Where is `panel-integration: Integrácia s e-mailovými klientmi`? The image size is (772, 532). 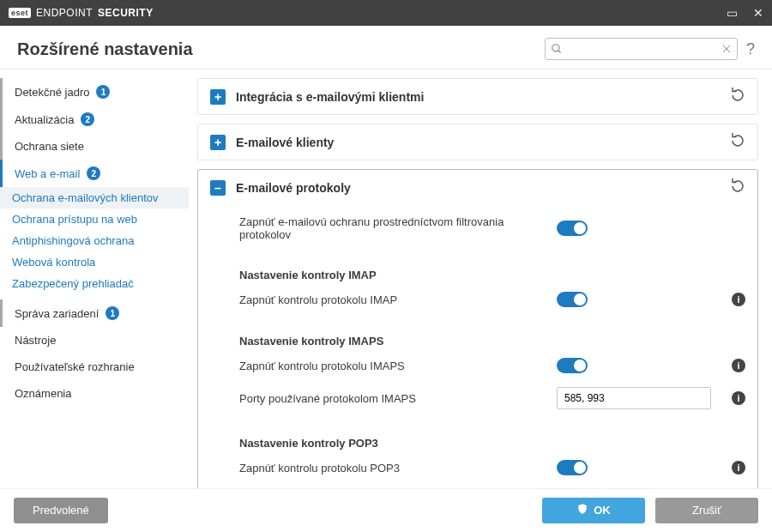 panel-integration: Integrácia s e-mailovými klientmi is located at coordinates (478, 96).